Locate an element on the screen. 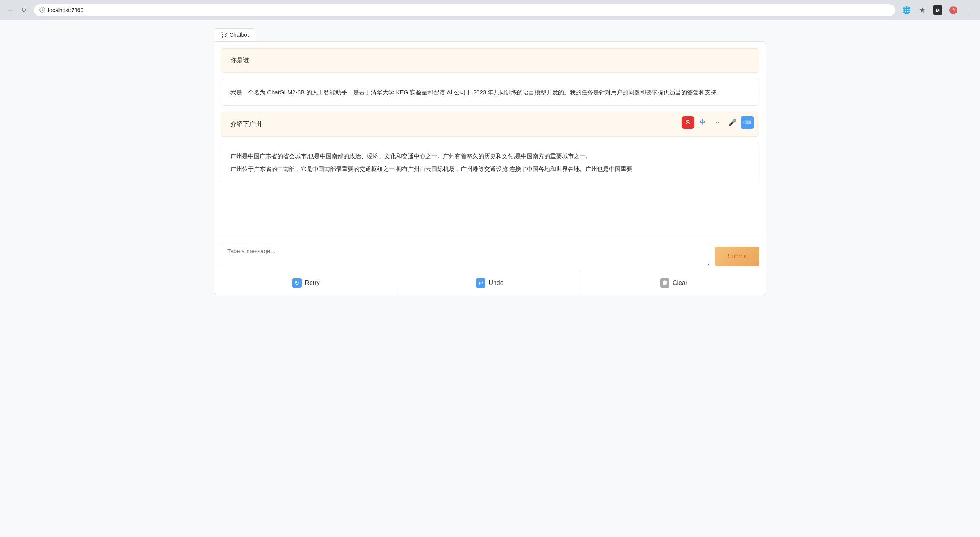  message-input is located at coordinates (466, 254).